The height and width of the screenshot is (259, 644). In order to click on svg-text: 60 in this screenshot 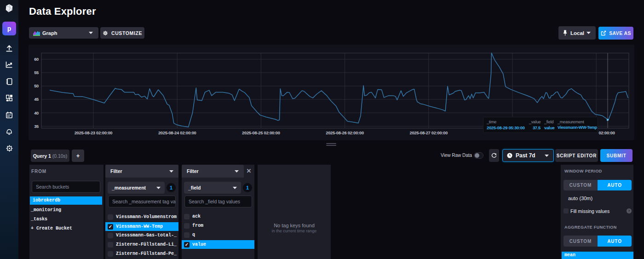, I will do `click(36, 59)`.